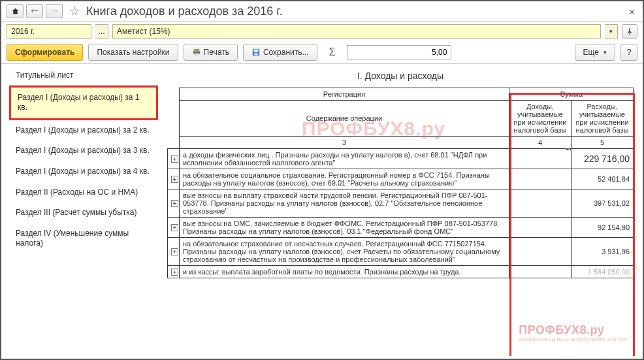 Image resolution: width=644 pixels, height=360 pixels. What do you see at coordinates (595, 52) in the screenshot?
I see `more-button: Еще ▾` at bounding box center [595, 52].